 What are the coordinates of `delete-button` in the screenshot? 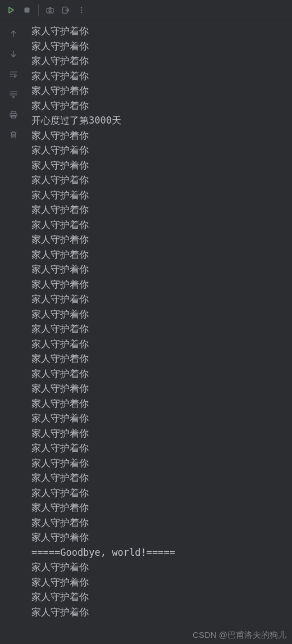 It's located at (13, 135).